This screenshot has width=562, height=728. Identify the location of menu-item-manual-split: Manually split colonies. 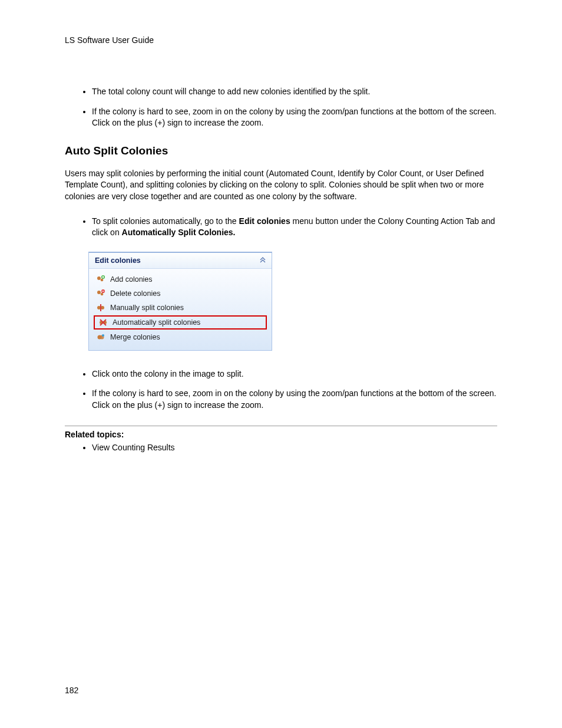
(180, 308).